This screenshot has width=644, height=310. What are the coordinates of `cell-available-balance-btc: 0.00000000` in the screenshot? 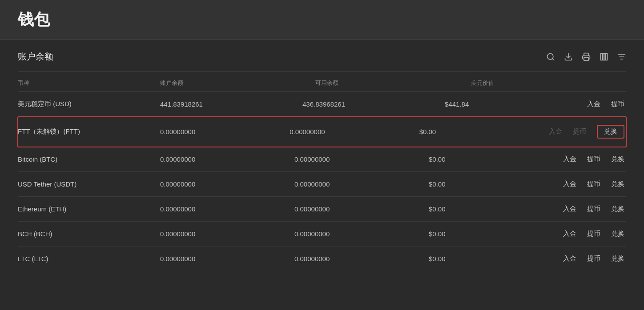 It's located at (362, 159).